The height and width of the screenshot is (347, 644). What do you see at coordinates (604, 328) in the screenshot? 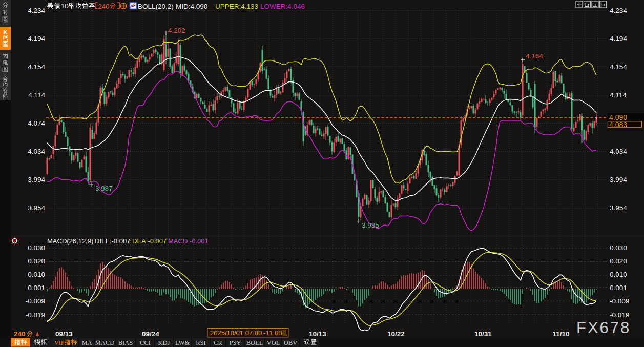
I see `svg-text: FX678` at bounding box center [604, 328].